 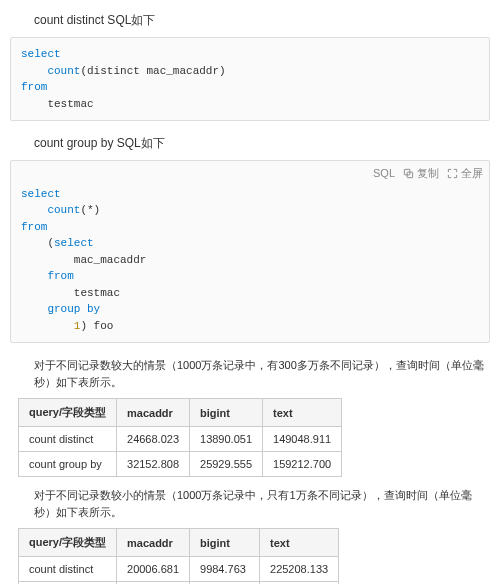 I want to click on code-toolbar: SQL 复制 全屏, so click(x=428, y=174).